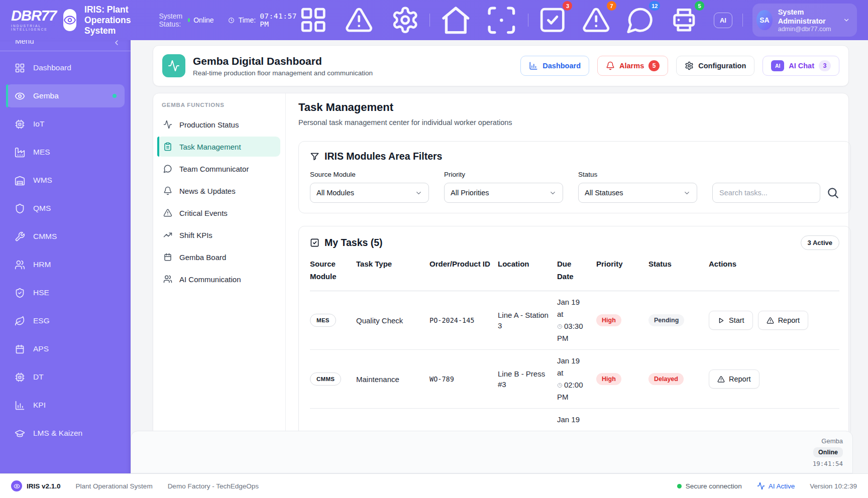  I want to click on functions-item-ai-communication: AI Communication, so click(219, 279).